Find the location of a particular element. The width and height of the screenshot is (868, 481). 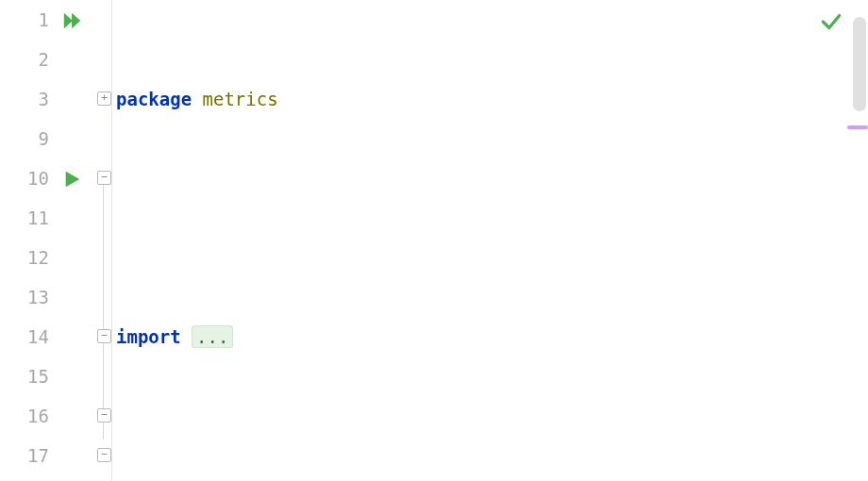

line-number-gutter: 1 2 3 9 10 11 12 13 14 15 16 17 is located at coordinates (28, 240).